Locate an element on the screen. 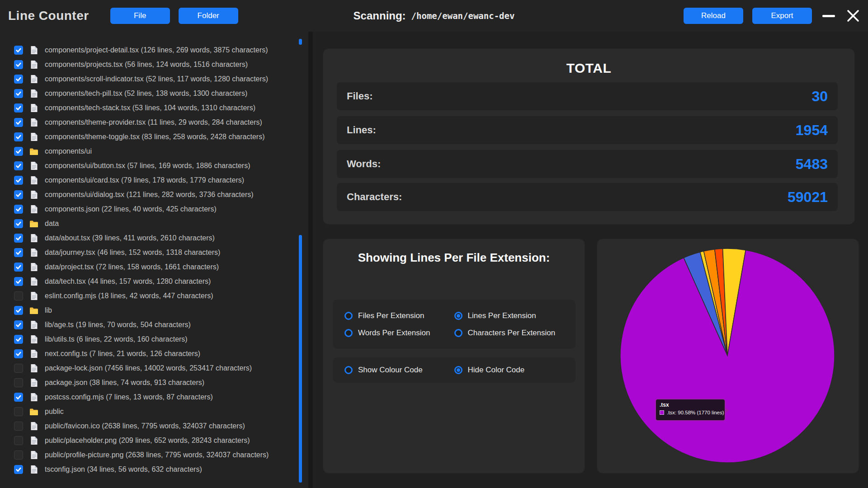 Image resolution: width=868 pixels, height=488 pixels. scanning-status: Scanning: /home/ewan/ewanc-dev is located at coordinates (434, 16).